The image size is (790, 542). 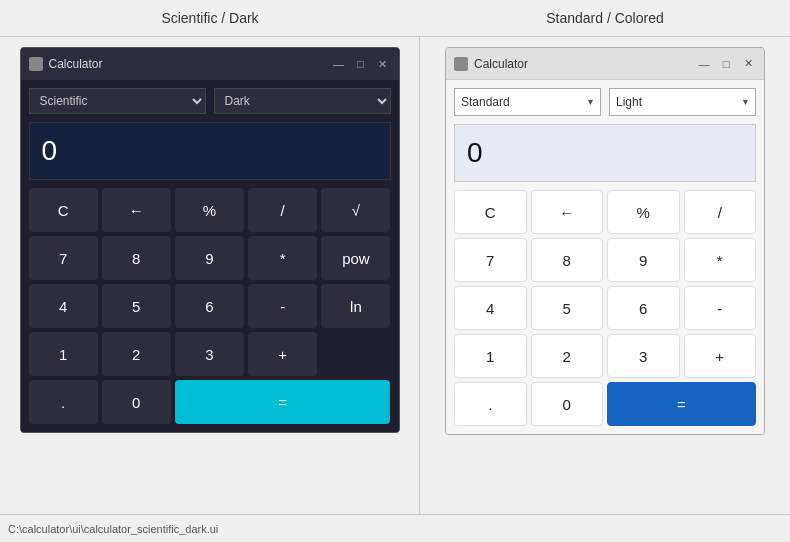 I want to click on dark-btn-1: 1, so click(x=64, y=354).